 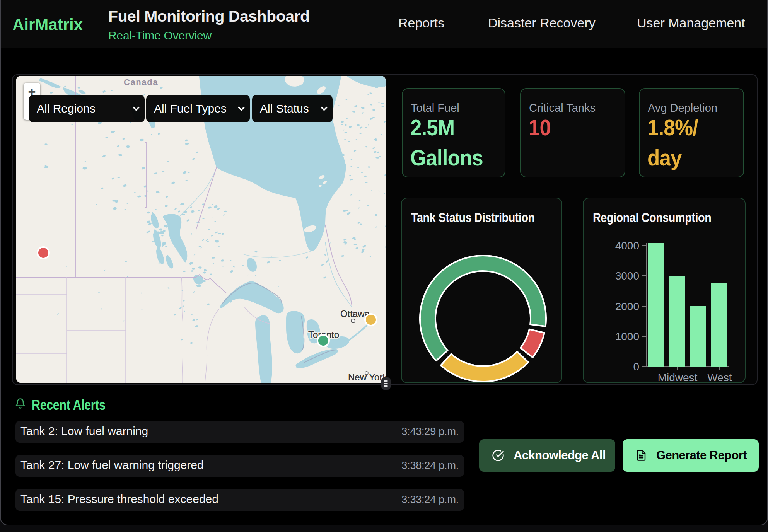 What do you see at coordinates (141, 82) in the screenshot?
I see `svg-text: Canada` at bounding box center [141, 82].